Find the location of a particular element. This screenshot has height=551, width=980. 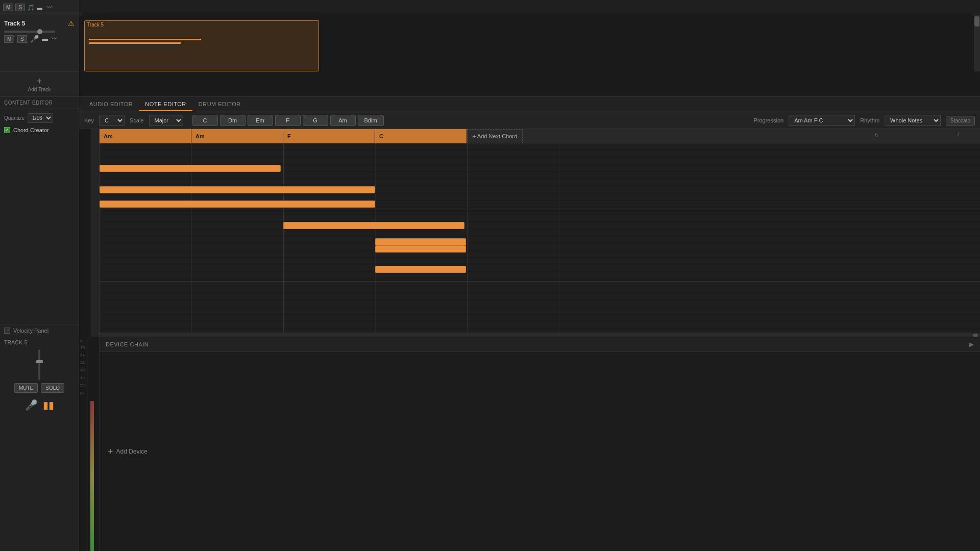

waveform-line2 is located at coordinates (135, 43).